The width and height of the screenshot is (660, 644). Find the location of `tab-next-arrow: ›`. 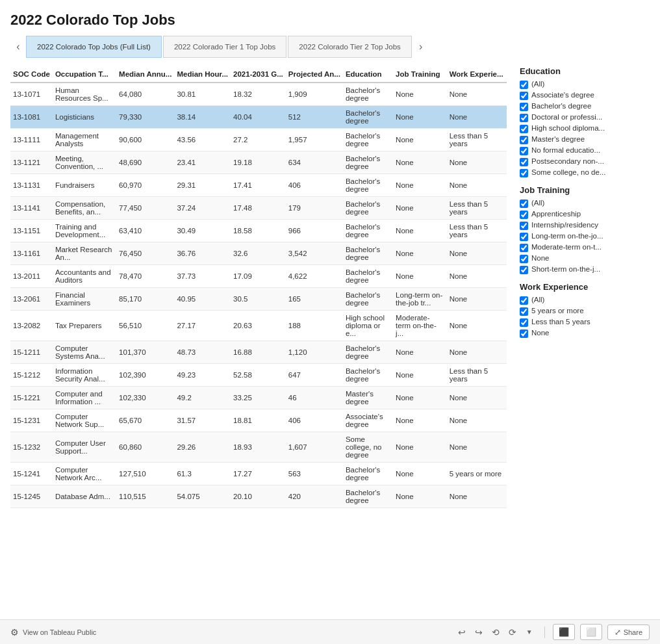

tab-next-arrow: › is located at coordinates (421, 47).